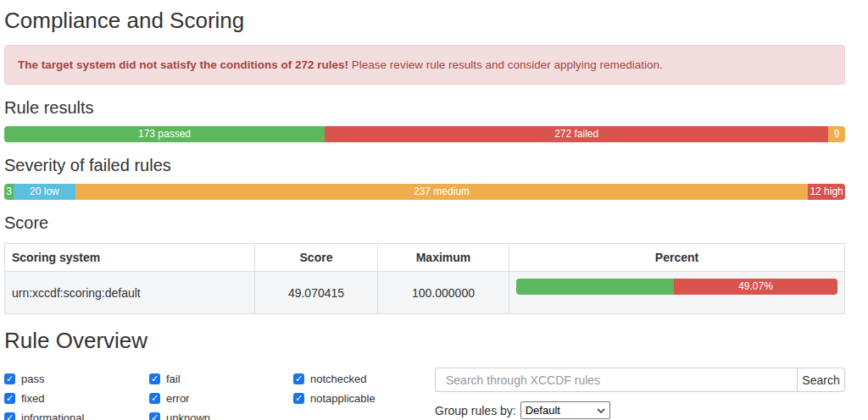 Image resolution: width=868 pixels, height=420 pixels. Describe the element at coordinates (364, 398) in the screenshot. I see `filter-notapplicable: notapplicable` at that location.